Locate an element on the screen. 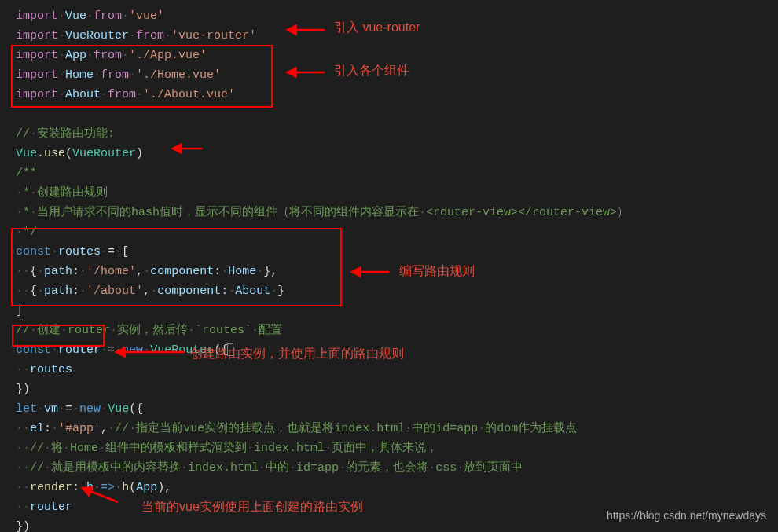 The image size is (778, 532). code-line: ··el:·'#app',·//·指定当前vue实例的挂载点，也就是将index… is located at coordinates (397, 429).